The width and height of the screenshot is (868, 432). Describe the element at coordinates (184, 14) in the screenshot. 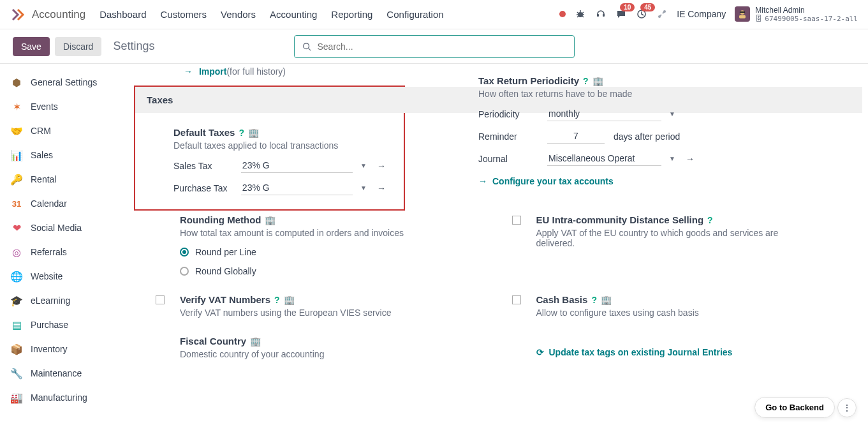

I see `nav-customers: Customers` at that location.